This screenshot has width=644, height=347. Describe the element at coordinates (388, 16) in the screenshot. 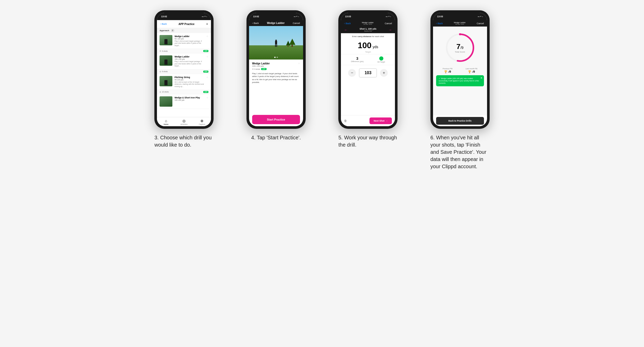

I see `phone-3-status: ▪▪▪ ▾ ▪` at that location.